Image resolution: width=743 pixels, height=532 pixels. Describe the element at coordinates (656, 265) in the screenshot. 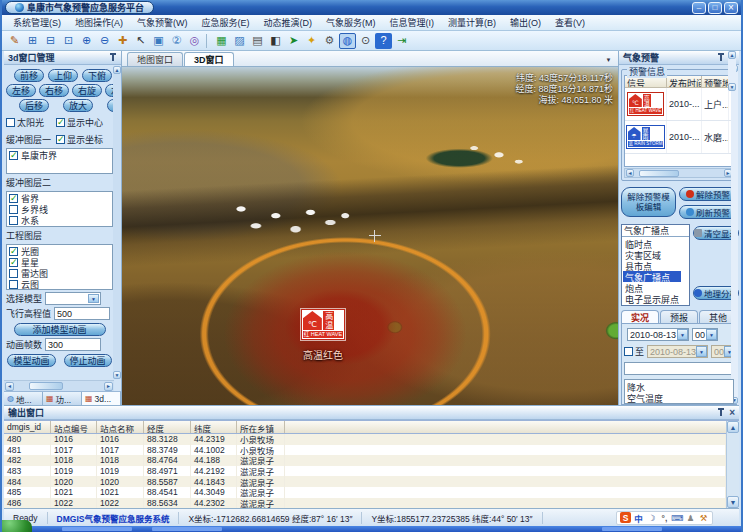

I see `point-type-combo: 气象广播点 临时点灾害区域县市点气象广播点炮点电子显示屏点` at that location.